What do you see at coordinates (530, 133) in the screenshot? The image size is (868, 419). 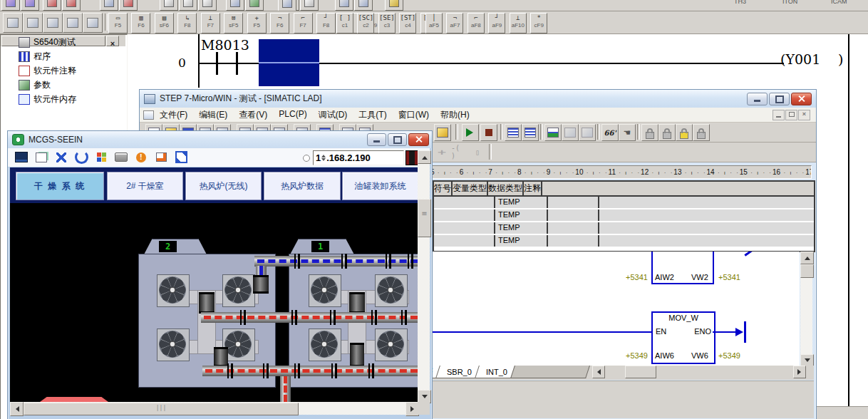 I see `pause-status-icon` at bounding box center [530, 133].